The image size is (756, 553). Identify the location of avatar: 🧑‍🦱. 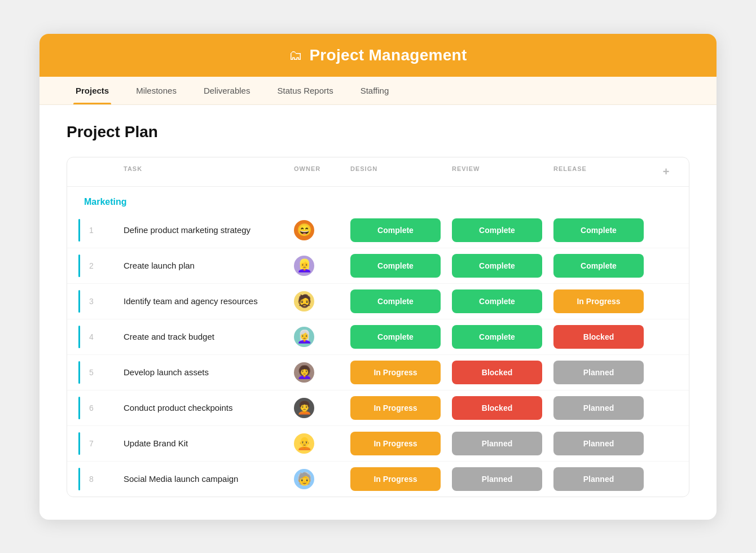
(304, 408).